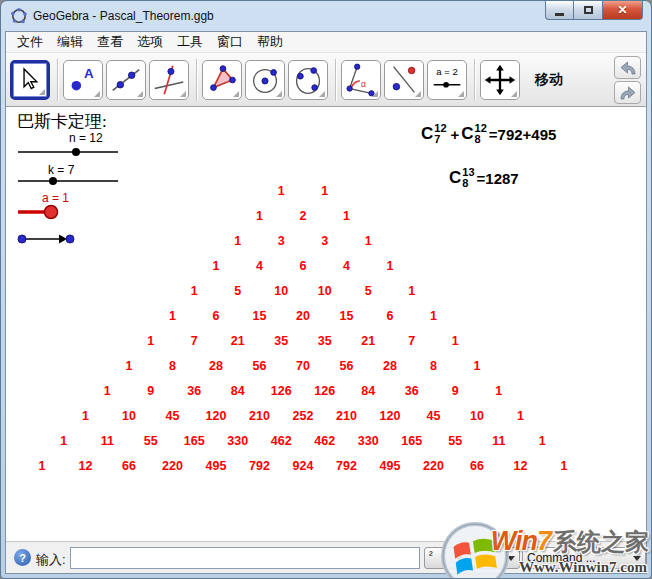 This screenshot has width=652, height=579. Describe the element at coordinates (30, 80) in the screenshot. I see `tool-move` at that location.